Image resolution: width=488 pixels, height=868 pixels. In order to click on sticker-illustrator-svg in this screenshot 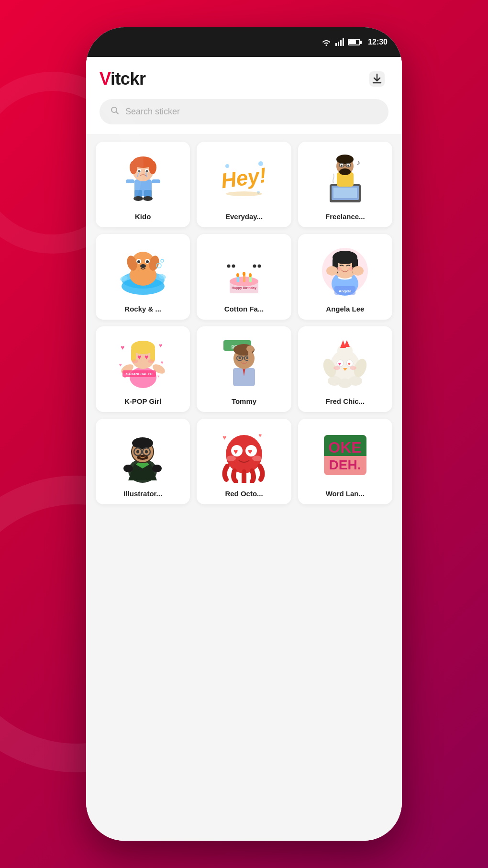, I will do `click(143, 456)`.